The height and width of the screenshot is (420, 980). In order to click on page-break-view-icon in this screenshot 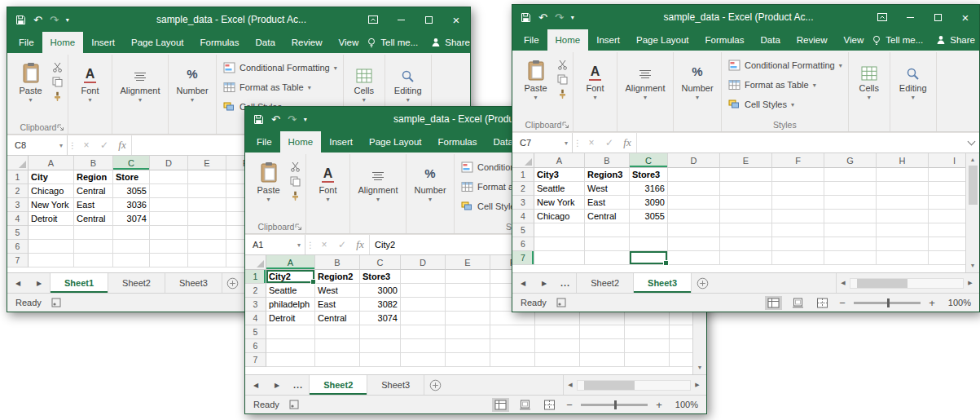, I will do `click(823, 303)`.